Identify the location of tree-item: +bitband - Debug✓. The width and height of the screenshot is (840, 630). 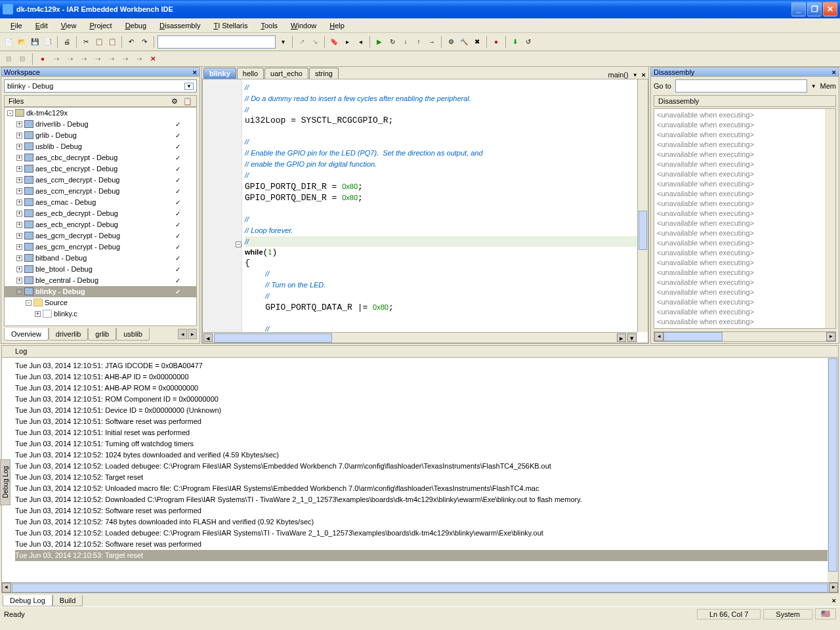
(100, 259).